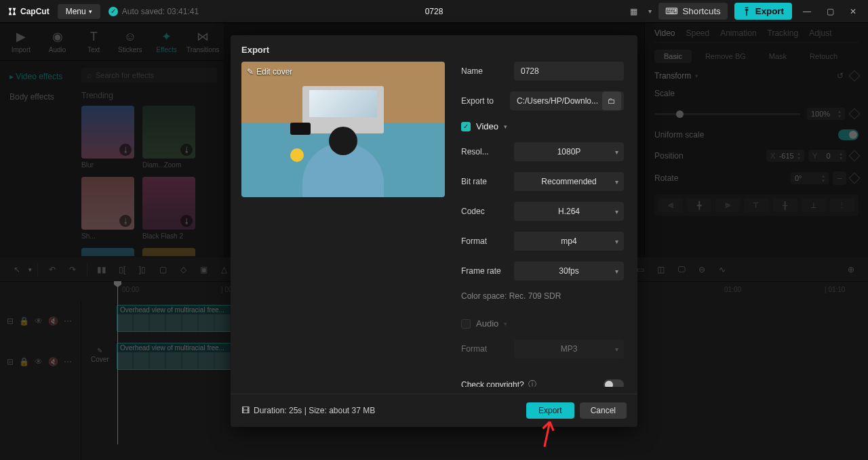 Image resolution: width=868 pixels, height=460 pixels. I want to click on subtab-mask: Mask, so click(778, 56).